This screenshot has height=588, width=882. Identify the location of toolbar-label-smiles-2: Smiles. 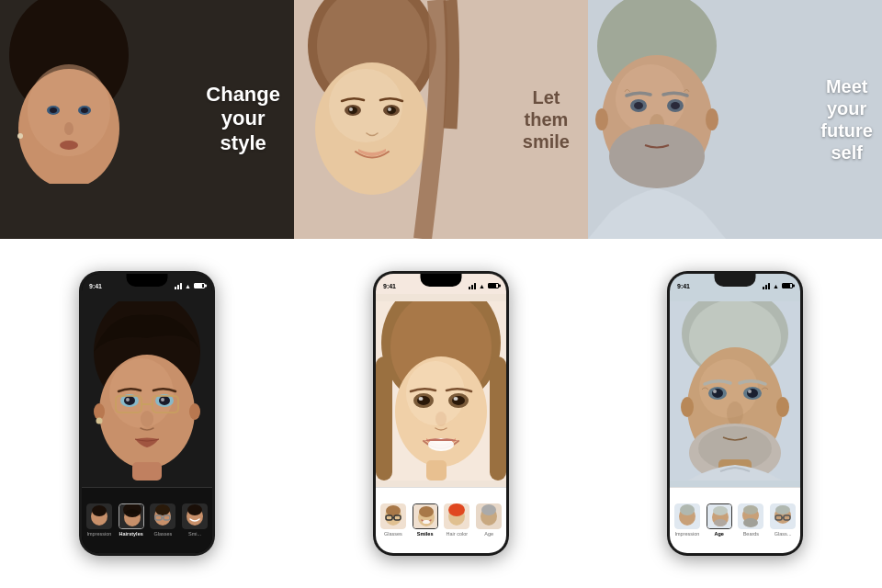
(425, 535).